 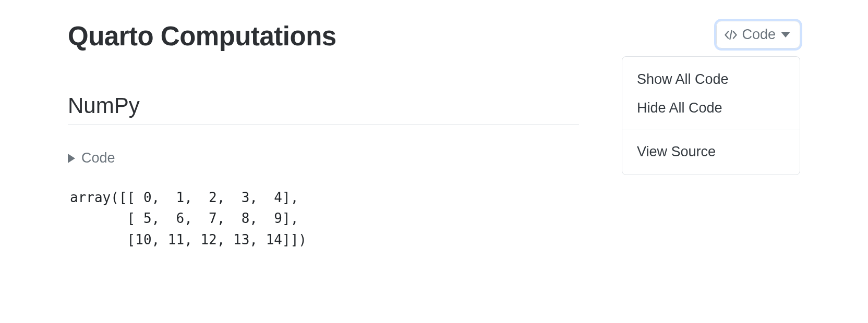 What do you see at coordinates (434, 36) in the screenshot?
I see `header-row: Quarto Computations Code Show All Code H…` at bounding box center [434, 36].